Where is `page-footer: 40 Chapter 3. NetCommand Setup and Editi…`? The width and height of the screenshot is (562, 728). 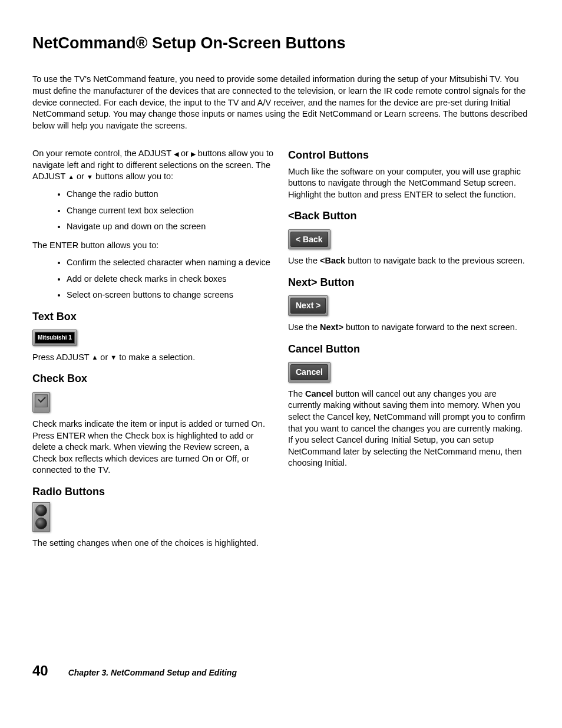 page-footer: 40 Chapter 3. NetCommand Setup and Editi… is located at coordinates (281, 671).